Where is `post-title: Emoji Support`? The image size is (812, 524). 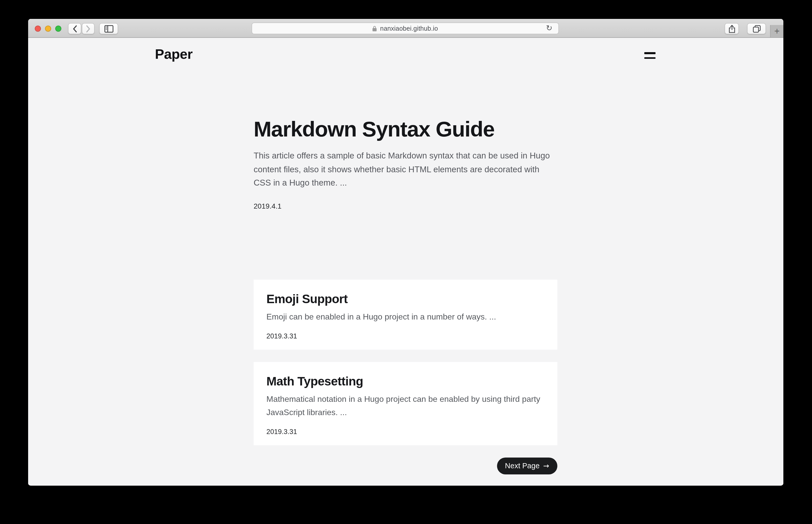 post-title: Emoji Support is located at coordinates (406, 299).